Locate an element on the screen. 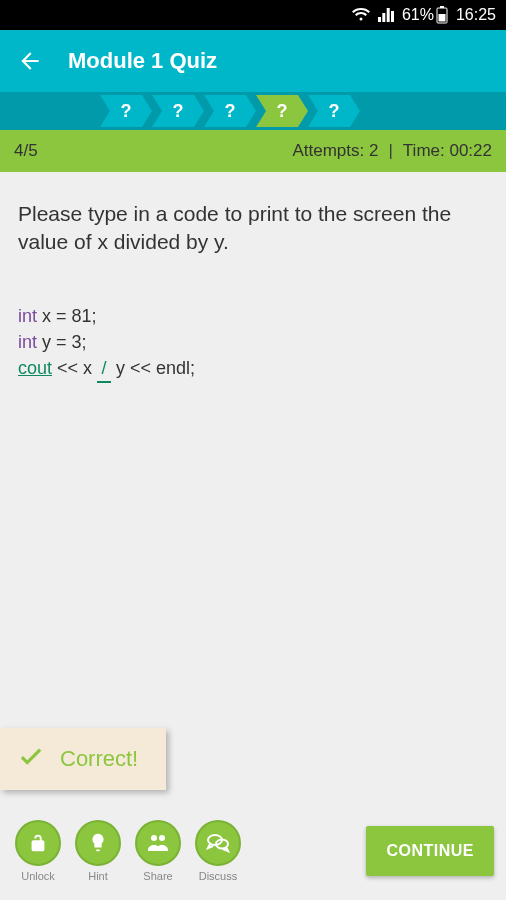 This screenshot has height=900, width=506. unlock-button: Unlock is located at coordinates (38, 851).